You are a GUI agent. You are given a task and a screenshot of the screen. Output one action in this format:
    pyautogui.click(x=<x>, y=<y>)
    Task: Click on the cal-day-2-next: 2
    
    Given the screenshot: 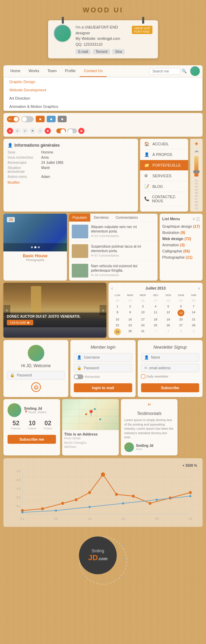 What is the action you would take?
    pyautogui.click(x=168, y=332)
    